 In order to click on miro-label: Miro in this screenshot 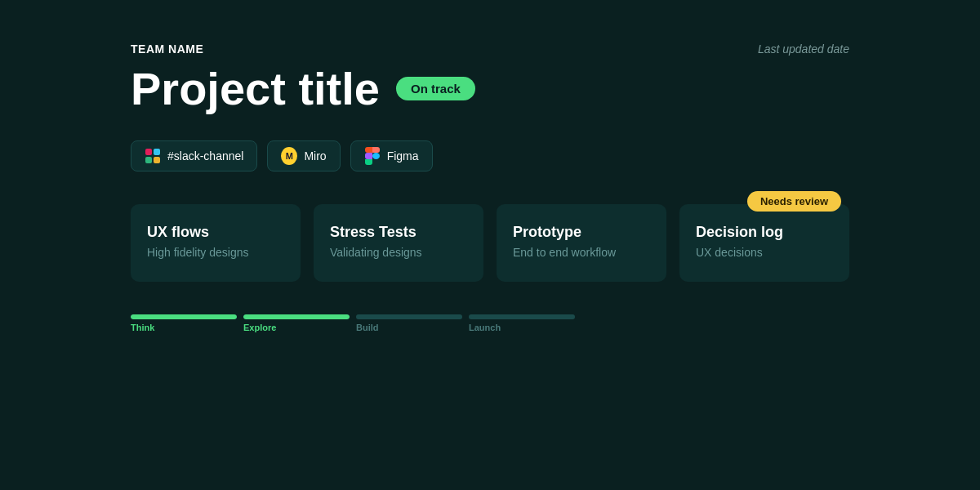, I will do `click(315, 156)`.